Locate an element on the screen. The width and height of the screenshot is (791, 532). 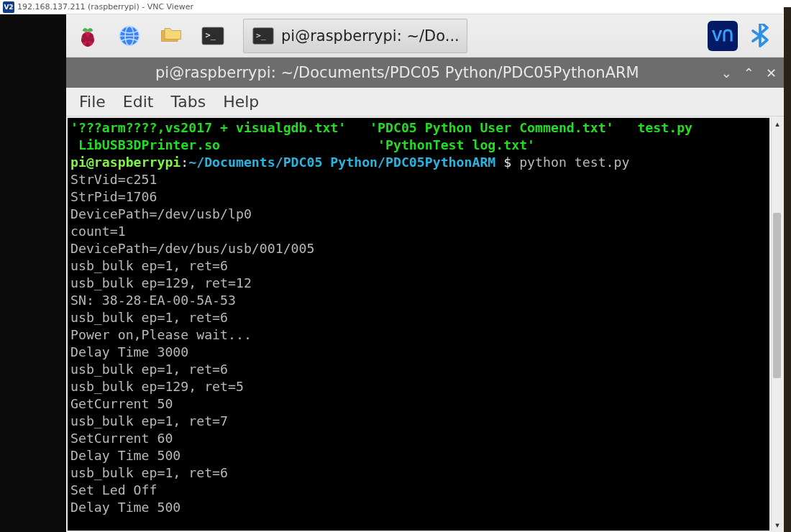
vnc-window-title: 192.168.137.211 (raspberrypi) - VNC View… is located at coordinates (105, 7).